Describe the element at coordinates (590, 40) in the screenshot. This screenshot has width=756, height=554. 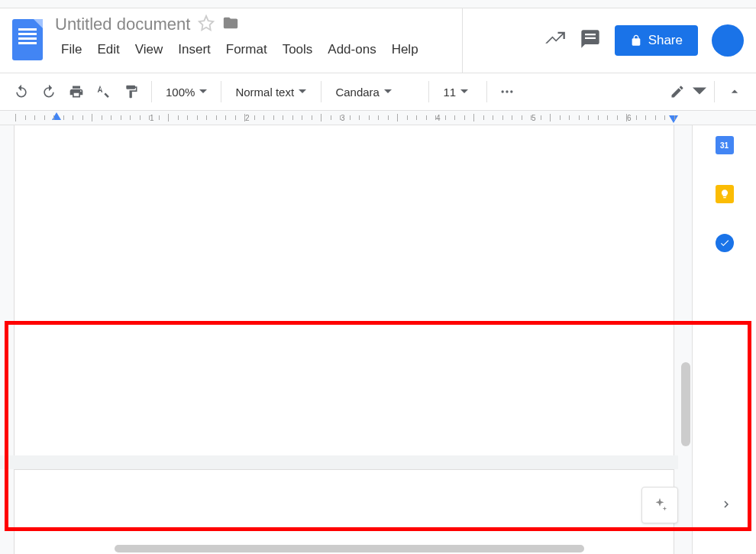
I see `comments-icon` at that location.